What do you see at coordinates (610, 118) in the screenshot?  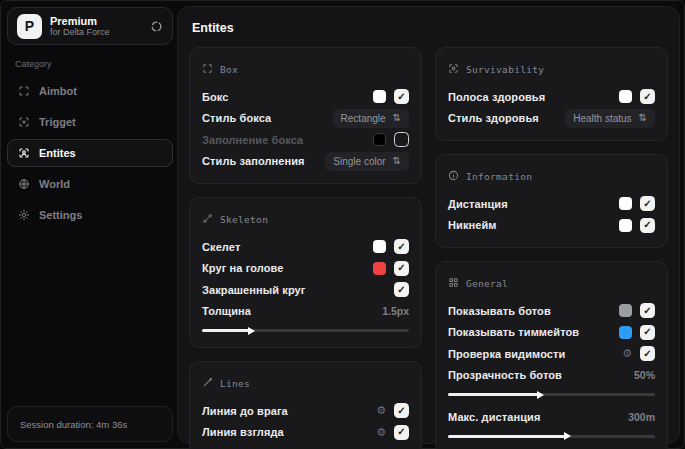 I see `health-style-dropdown: Health status ⇅` at bounding box center [610, 118].